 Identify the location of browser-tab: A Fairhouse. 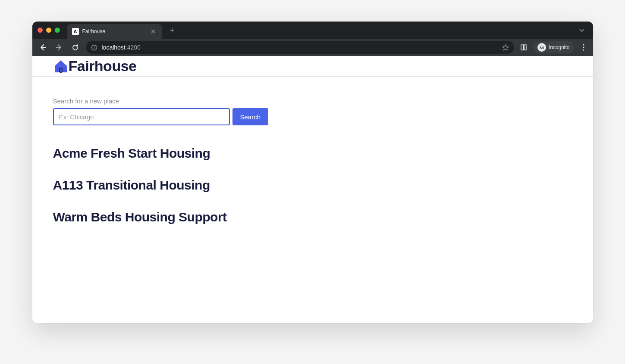
(114, 31).